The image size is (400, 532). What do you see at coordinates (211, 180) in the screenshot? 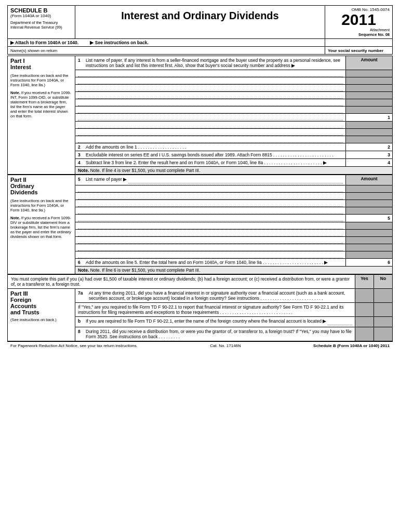
I see `part2-line5-header: 5 List name of payer ▶` at bounding box center [211, 180].